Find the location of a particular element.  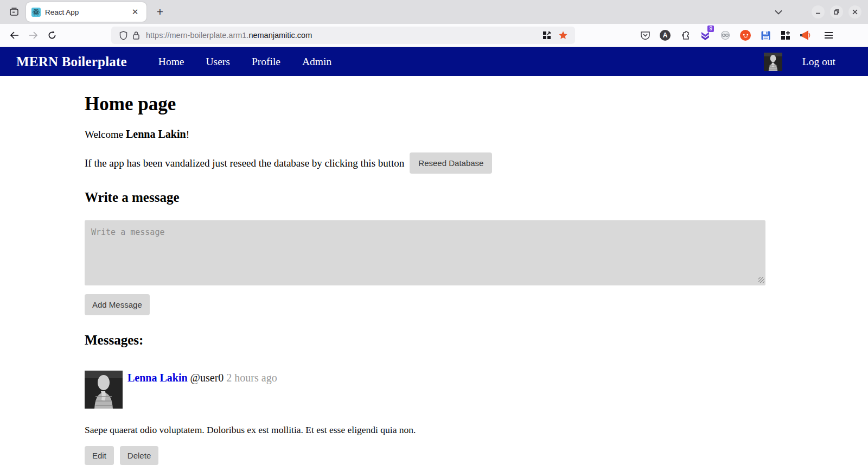

message-textarea-wrap is located at coordinates (425, 253).